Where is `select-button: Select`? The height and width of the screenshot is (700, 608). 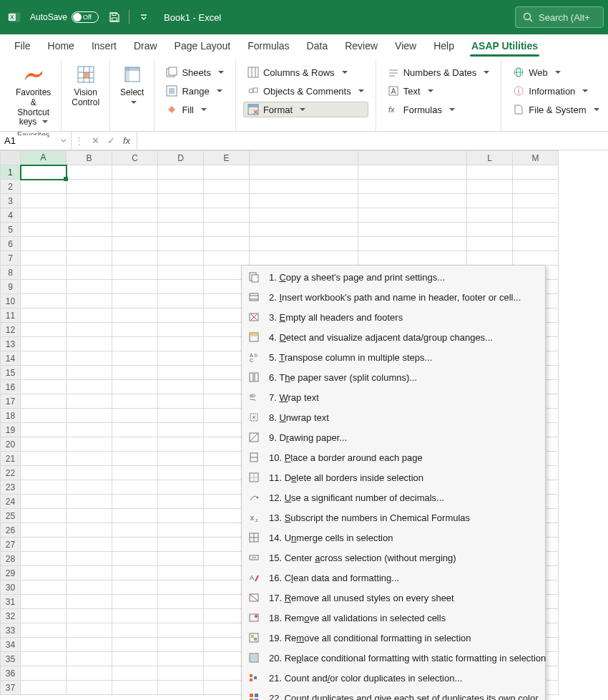 select-button: Select is located at coordinates (132, 86).